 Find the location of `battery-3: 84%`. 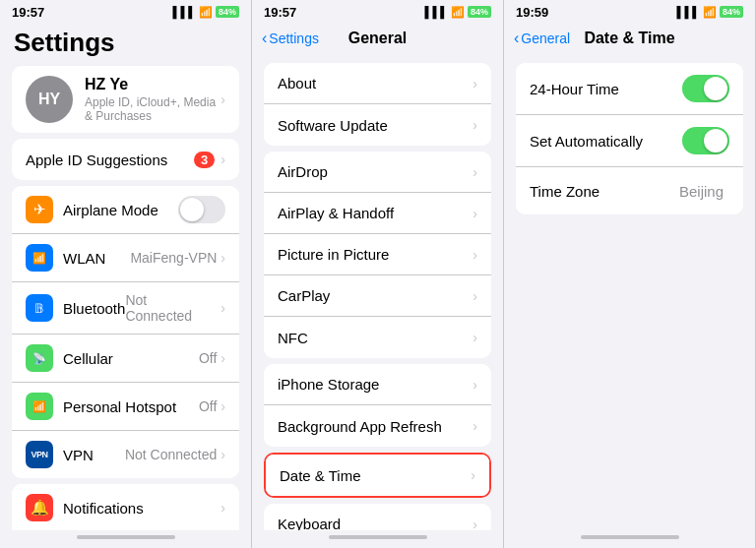

battery-3: 84% is located at coordinates (731, 12).